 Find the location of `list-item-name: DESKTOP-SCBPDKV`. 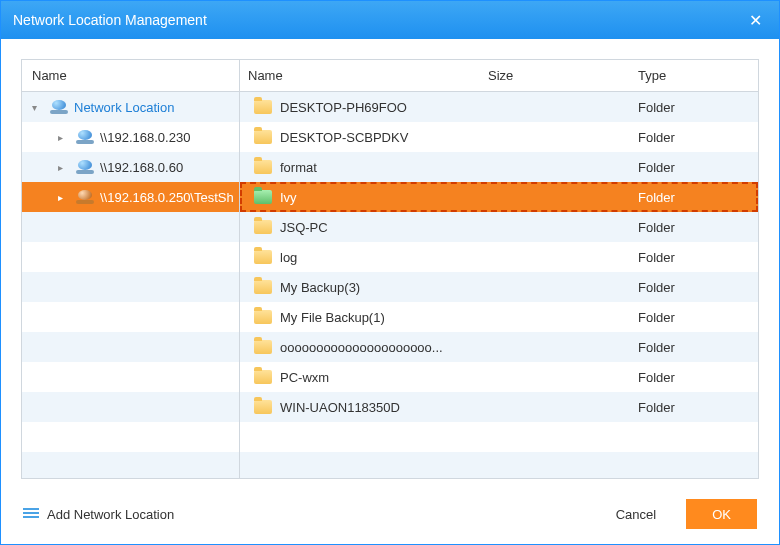

list-item-name: DESKTOP-SCBPDKV is located at coordinates (344, 138).